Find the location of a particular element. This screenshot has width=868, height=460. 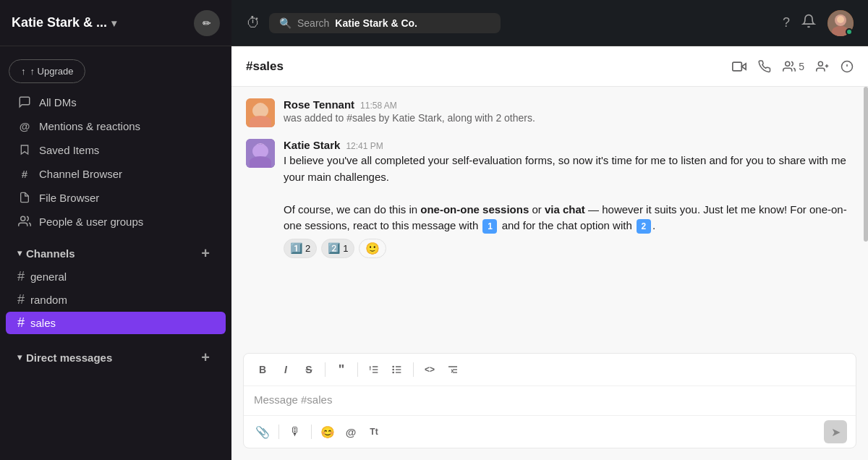

sidebar-item-channel-browser: # Channel Browser is located at coordinates (116, 174).